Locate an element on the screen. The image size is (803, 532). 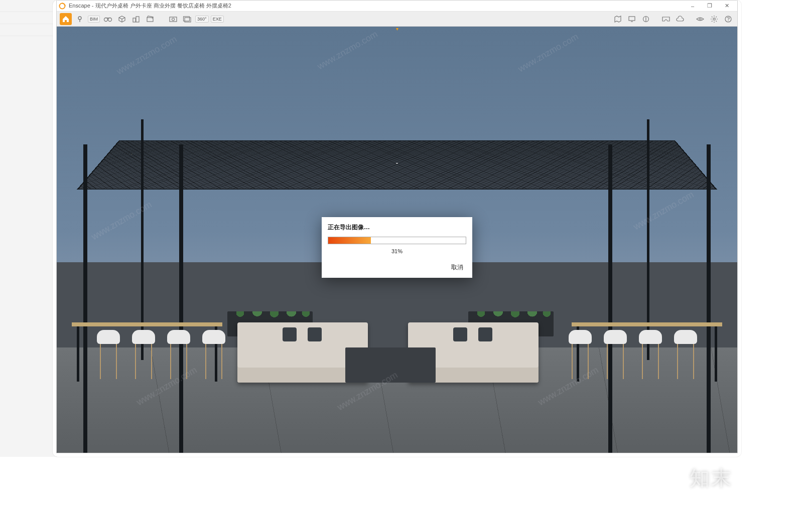
map-button is located at coordinates (618, 19).